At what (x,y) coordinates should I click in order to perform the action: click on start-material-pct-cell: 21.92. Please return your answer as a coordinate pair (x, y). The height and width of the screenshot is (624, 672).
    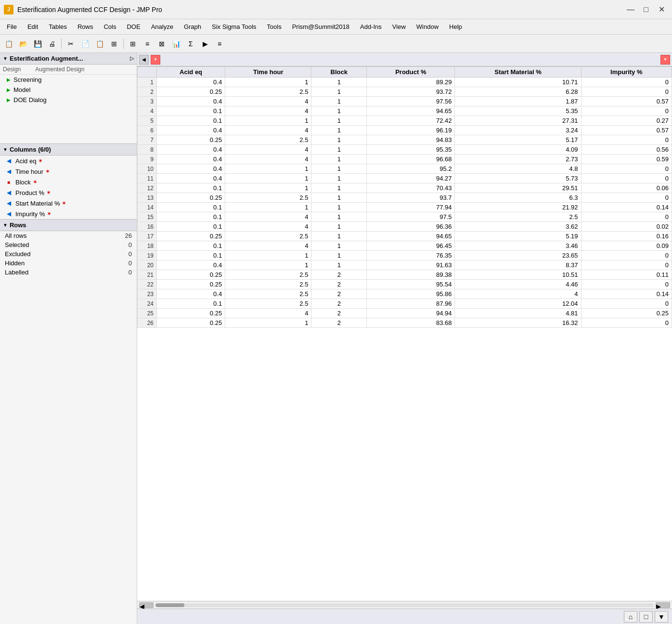
    Looking at the image, I should click on (518, 208).